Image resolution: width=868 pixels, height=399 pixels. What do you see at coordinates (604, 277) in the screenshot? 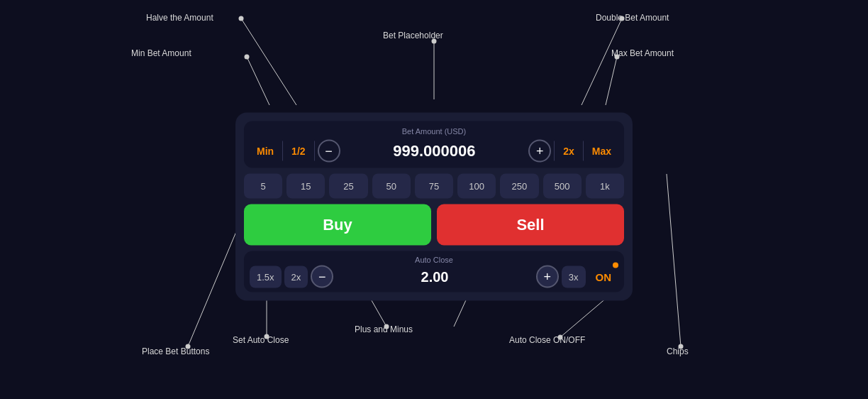
I see `ac-on-off-button: ON` at bounding box center [604, 277].